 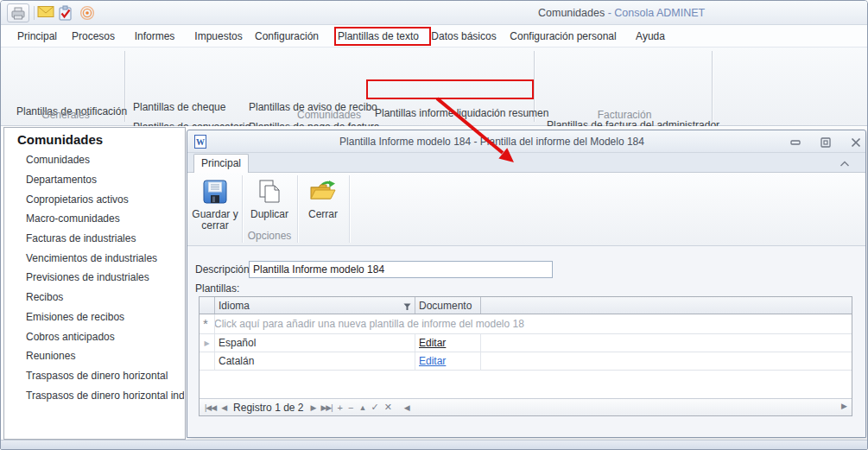 What do you see at coordinates (351, 408) in the screenshot?
I see `nav-delete-button: −` at bounding box center [351, 408].